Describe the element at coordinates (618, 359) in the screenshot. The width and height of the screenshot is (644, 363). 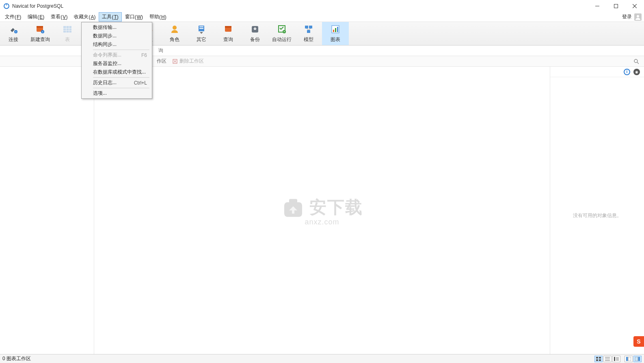
I see `view-mode-buttons` at that location.